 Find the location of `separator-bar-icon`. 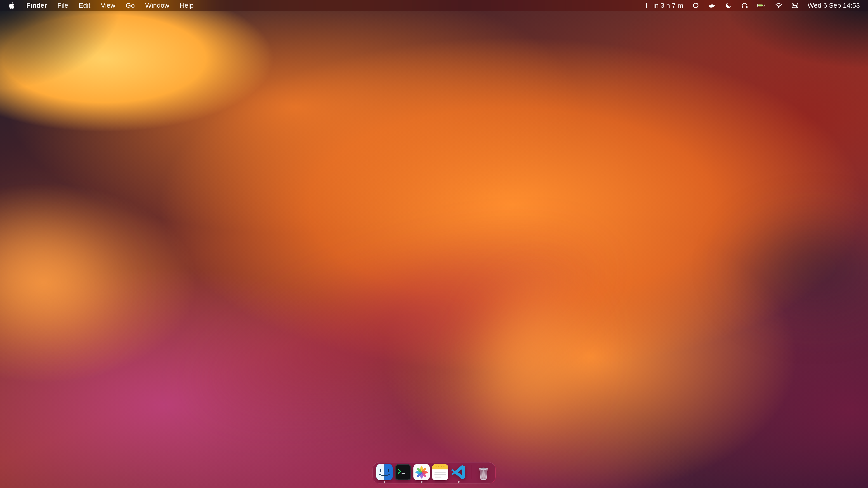

separator-bar-icon is located at coordinates (647, 5).